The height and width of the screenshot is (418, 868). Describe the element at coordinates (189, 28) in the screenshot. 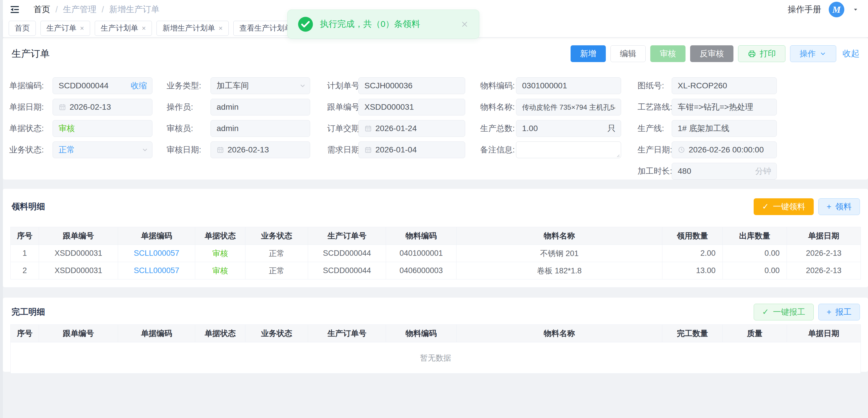

I see `tab-label: 新增生产计划单` at that location.